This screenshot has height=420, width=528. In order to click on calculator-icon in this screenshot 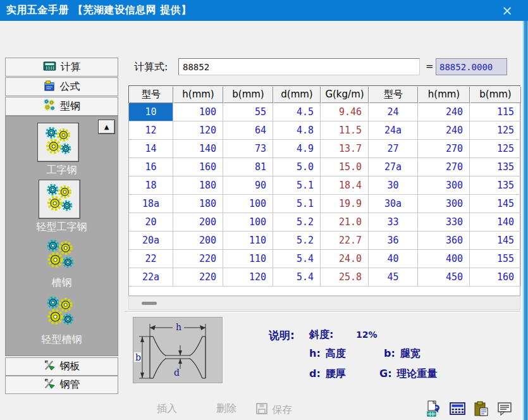, I will do `click(458, 409)`.